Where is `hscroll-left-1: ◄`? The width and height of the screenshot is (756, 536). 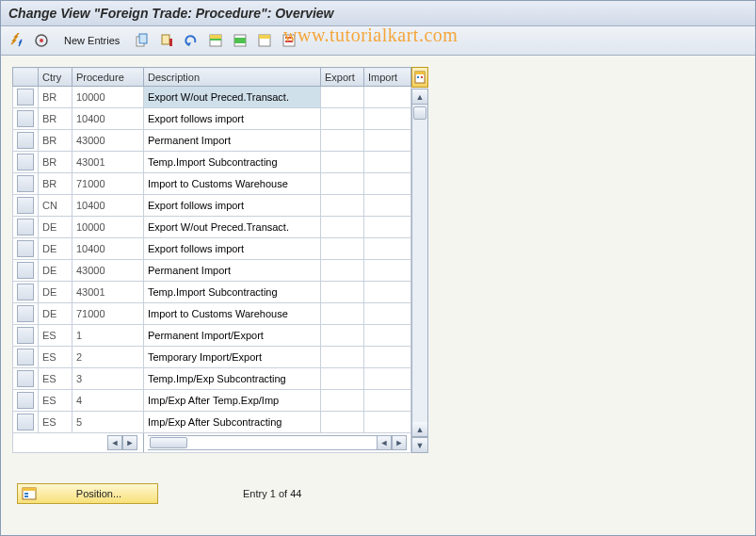 hscroll-left-1: ◄ is located at coordinates (115, 443).